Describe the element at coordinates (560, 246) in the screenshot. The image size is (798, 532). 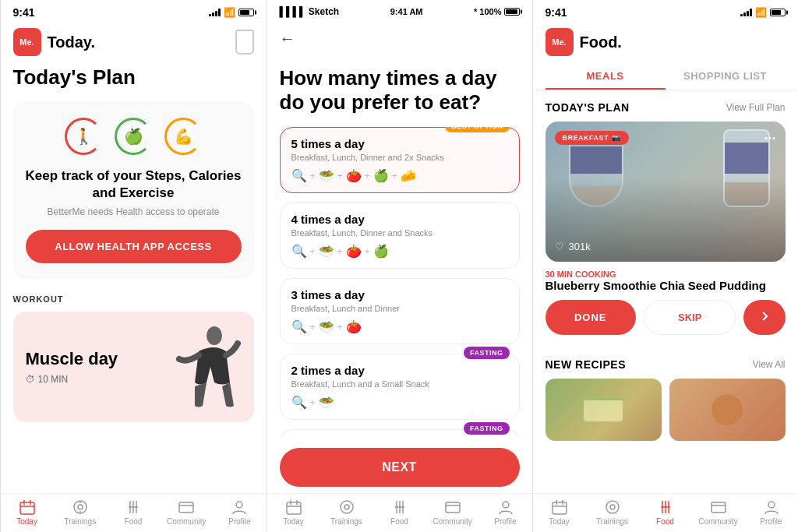
I see `heart-icon: ♡` at that location.